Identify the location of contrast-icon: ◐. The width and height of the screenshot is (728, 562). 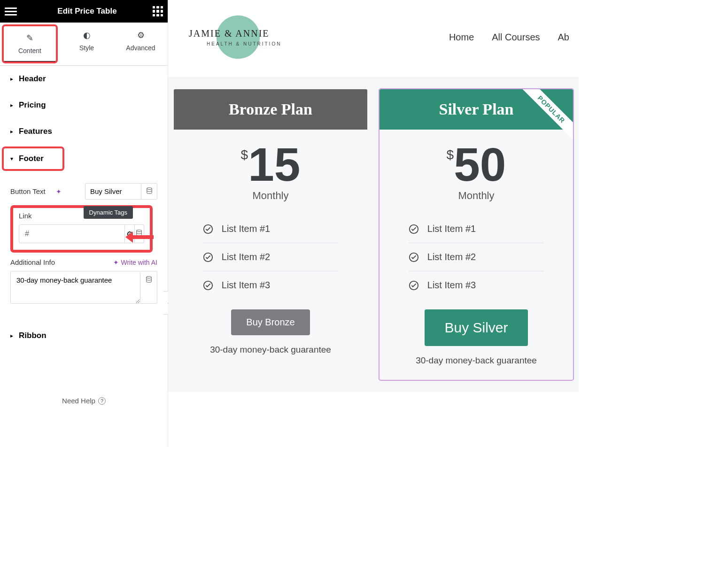
(86, 35).